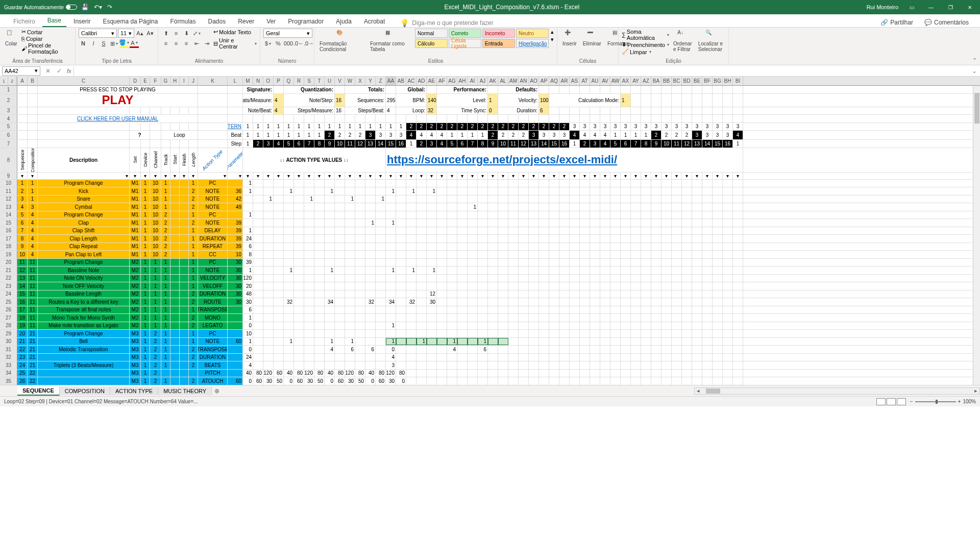  What do you see at coordinates (166, 302) in the screenshot?
I see `track-cell: 1` at bounding box center [166, 302].